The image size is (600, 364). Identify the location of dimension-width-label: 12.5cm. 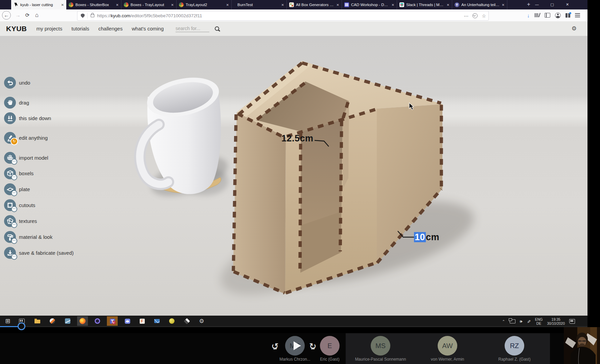
(298, 139).